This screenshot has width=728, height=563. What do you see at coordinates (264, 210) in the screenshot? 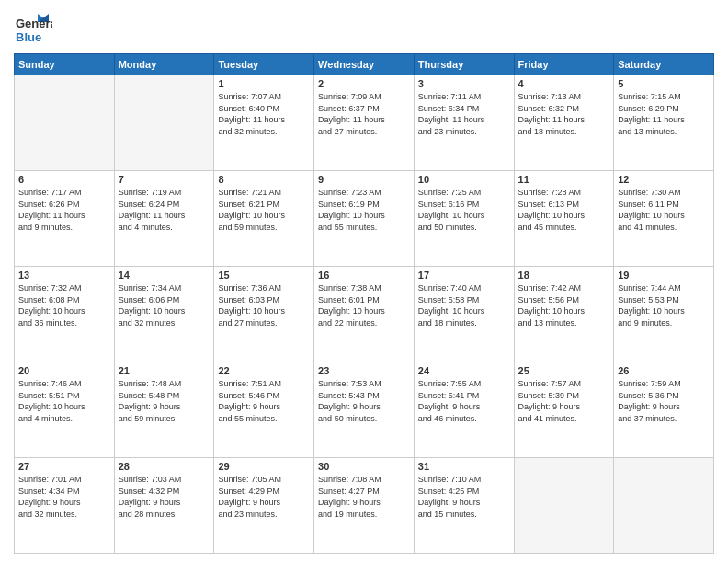
I see `day-info: Sunrise: 7:21 AM Sunset: 6:21 PM Dayligh…` at bounding box center [264, 210].